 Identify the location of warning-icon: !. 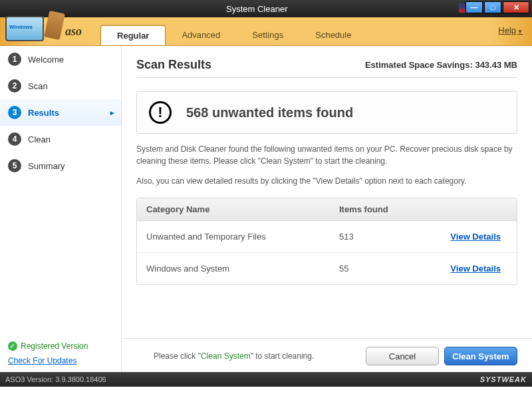
(160, 112).